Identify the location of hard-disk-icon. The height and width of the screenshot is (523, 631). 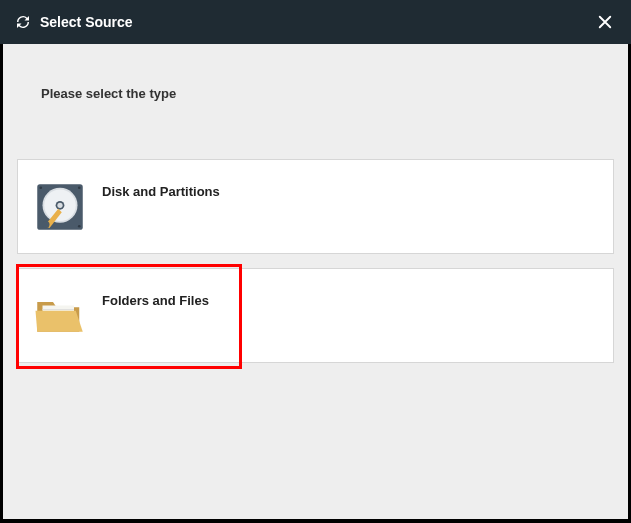
(60, 207).